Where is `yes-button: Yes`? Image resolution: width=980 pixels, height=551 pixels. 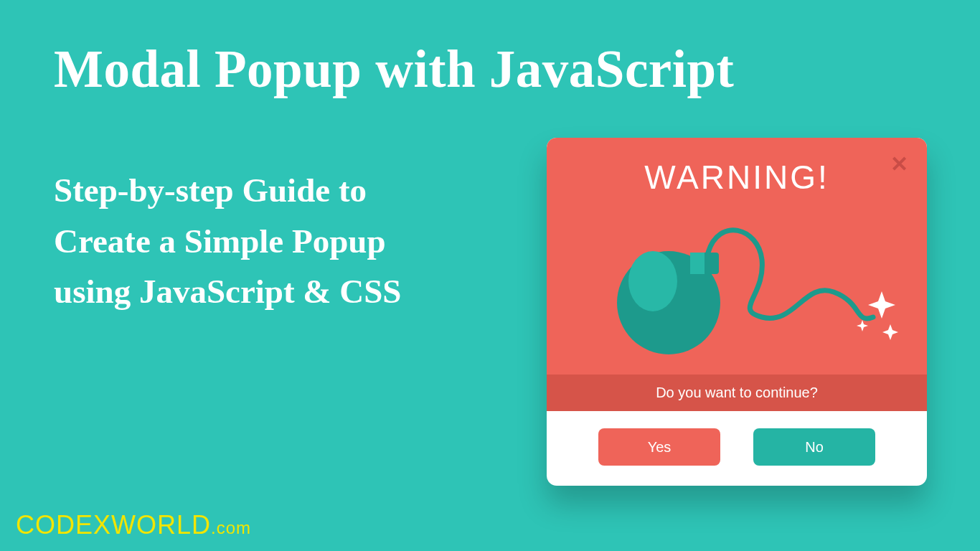 yes-button: Yes is located at coordinates (659, 447).